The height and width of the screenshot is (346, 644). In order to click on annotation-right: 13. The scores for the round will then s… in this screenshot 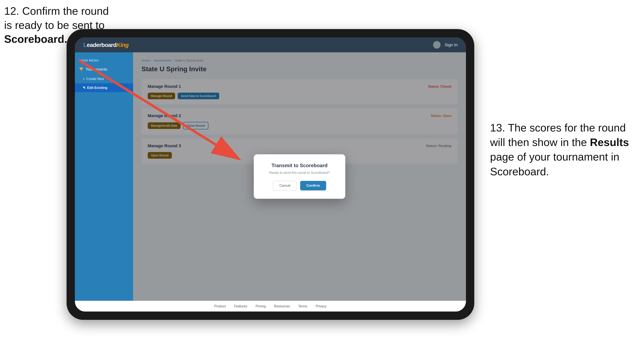, I will do `click(563, 150)`.